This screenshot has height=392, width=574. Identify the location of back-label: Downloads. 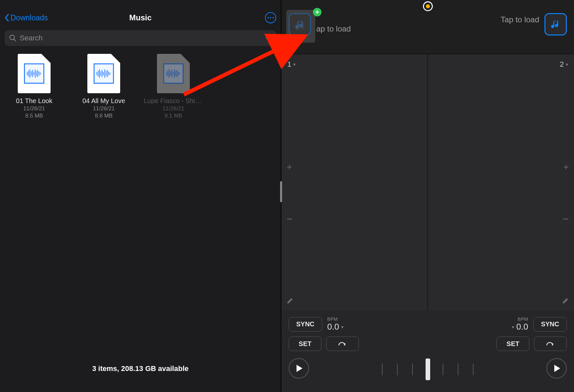
(29, 18).